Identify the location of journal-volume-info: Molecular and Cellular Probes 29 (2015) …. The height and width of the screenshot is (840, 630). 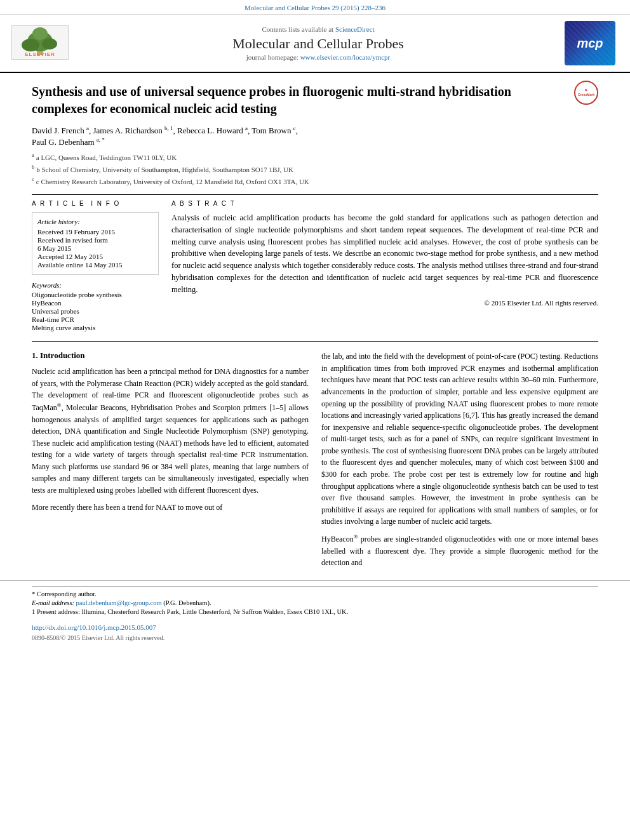
(315, 8).